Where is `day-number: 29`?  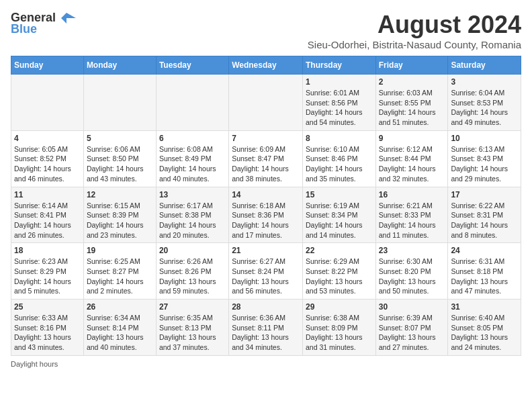 day-number: 29 is located at coordinates (339, 307).